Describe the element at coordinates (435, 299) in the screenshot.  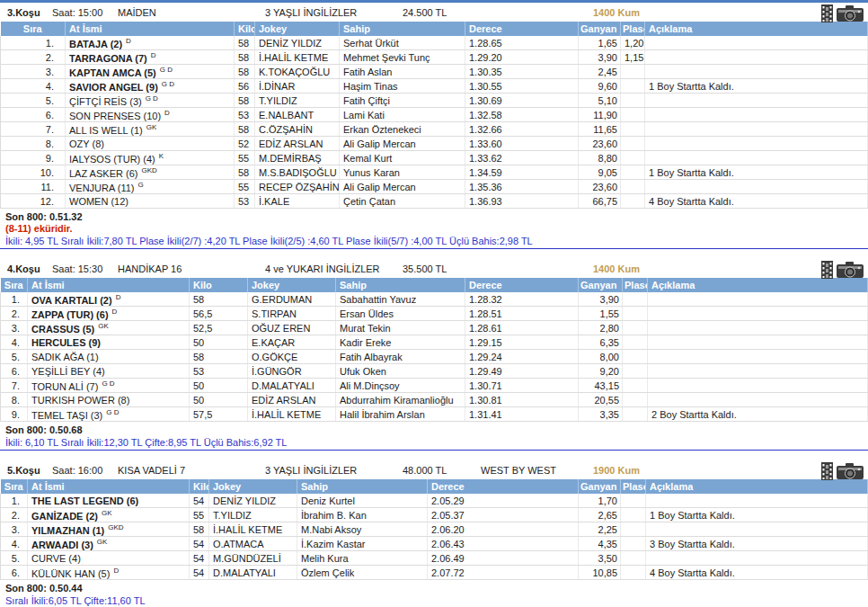
I see `table-row: 1.OVA KARTALI (2)D58G.ERDUMANSabahattin …` at that location.